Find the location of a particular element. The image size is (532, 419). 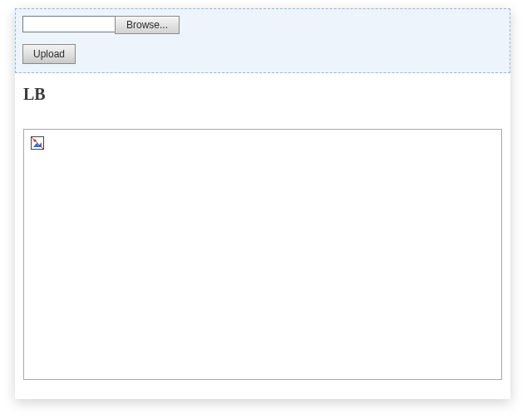

browse-button: Browse... is located at coordinates (147, 25).